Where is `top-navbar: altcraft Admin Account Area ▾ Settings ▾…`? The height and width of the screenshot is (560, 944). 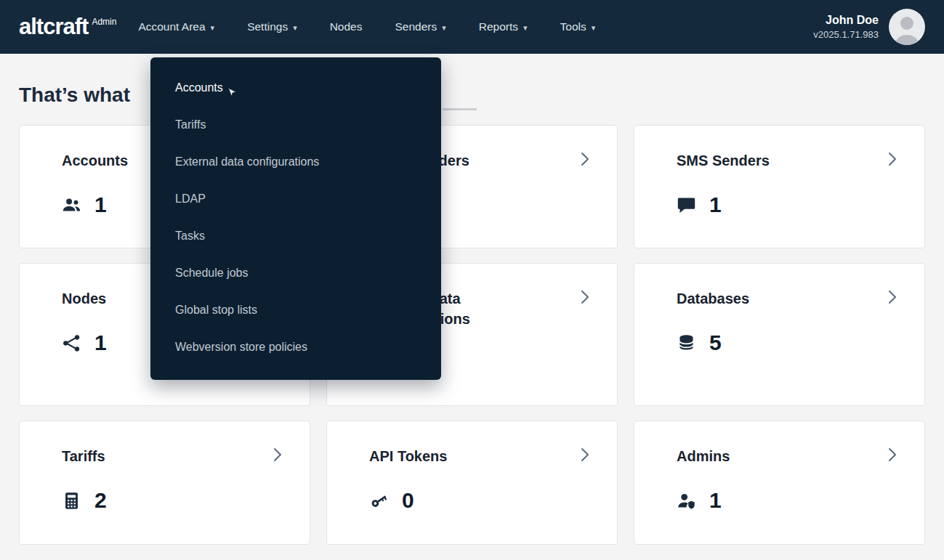 top-navbar: altcraft Admin Account Area ▾ Settings ▾… is located at coordinates (472, 27).